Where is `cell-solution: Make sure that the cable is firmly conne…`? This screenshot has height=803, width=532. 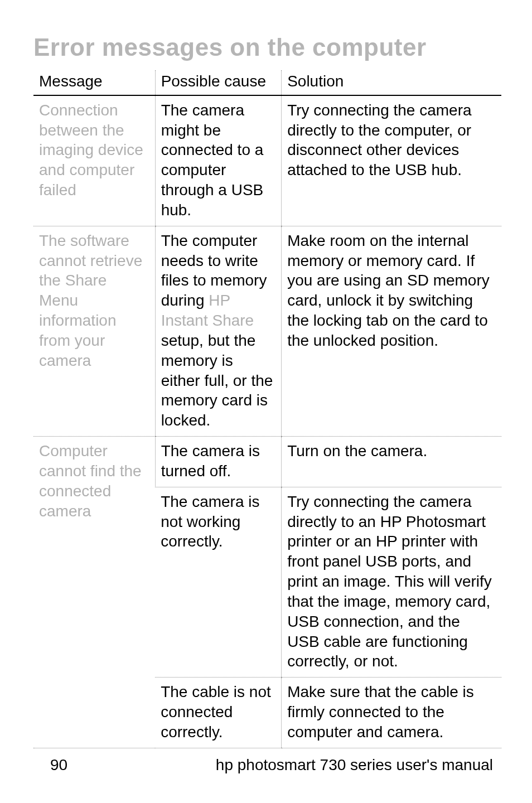
cell-solution: Make sure that the cable is firmly conne… is located at coordinates (391, 713).